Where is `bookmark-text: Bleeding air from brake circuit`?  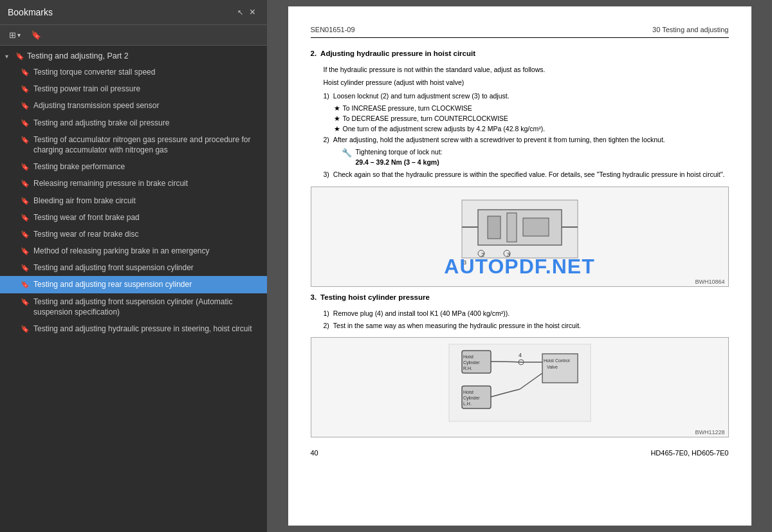 bookmark-text: Bleeding air from brake circuit is located at coordinates (85, 201).